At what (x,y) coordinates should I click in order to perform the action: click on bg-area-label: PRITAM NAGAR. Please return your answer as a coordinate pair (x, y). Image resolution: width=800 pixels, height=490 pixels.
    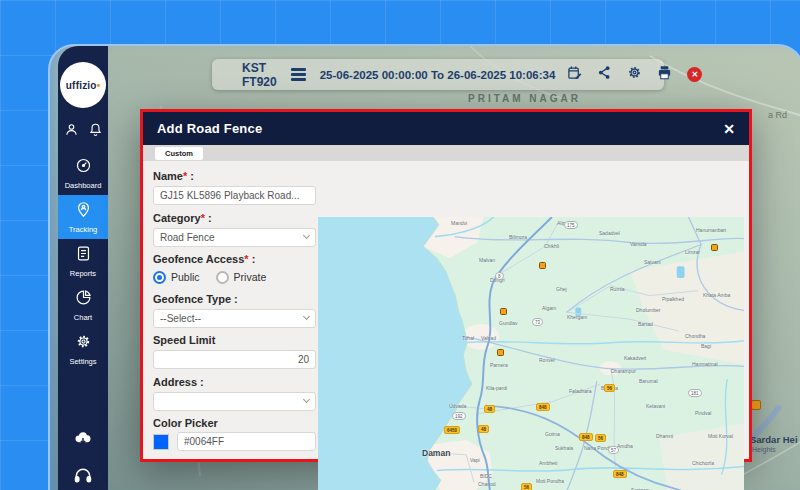
    Looking at the image, I should click on (524, 98).